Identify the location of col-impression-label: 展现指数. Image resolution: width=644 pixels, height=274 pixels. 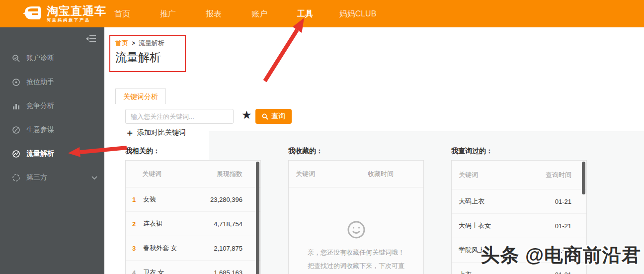
(230, 174).